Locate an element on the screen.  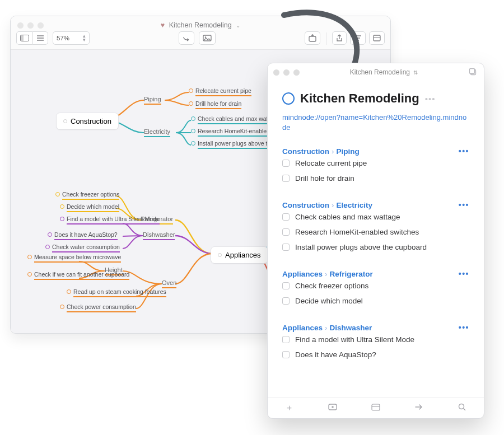
favorite-icon: ♥ is located at coordinates (162, 25).